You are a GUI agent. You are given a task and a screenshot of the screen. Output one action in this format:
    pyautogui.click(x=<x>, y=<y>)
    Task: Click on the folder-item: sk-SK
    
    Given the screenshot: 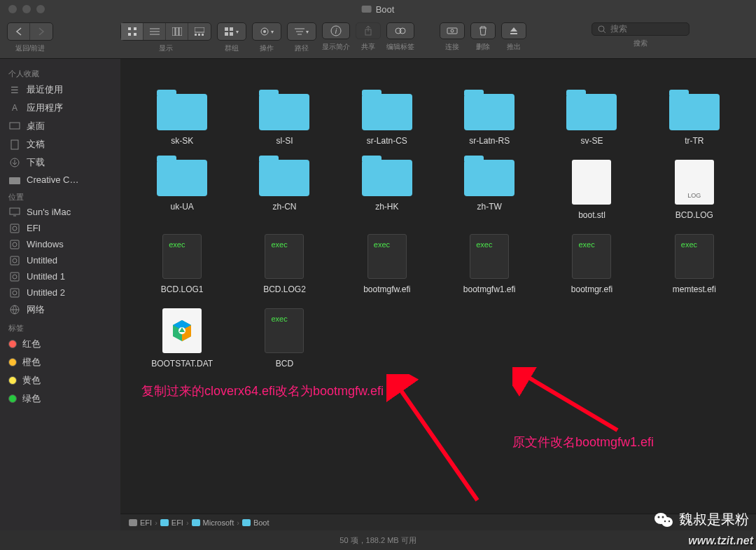 What is the action you would take?
    pyautogui.click(x=182, y=120)
    